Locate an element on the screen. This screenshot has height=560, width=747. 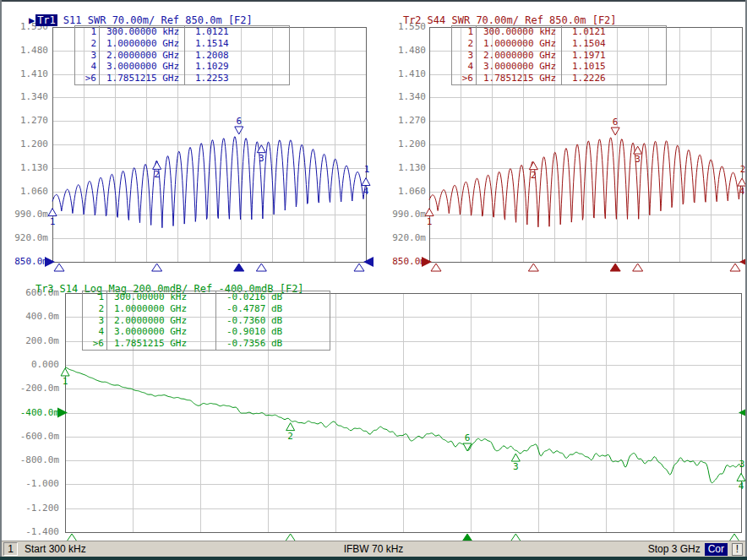
marker-table-row: 21.0000000 GHz-0.4787 dB is located at coordinates (206, 309).